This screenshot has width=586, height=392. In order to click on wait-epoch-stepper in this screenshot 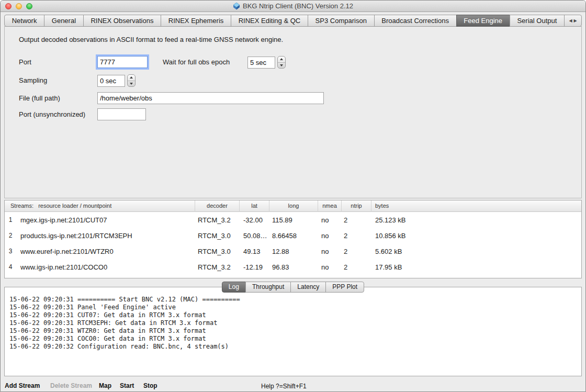, I will do `click(281, 62)`.